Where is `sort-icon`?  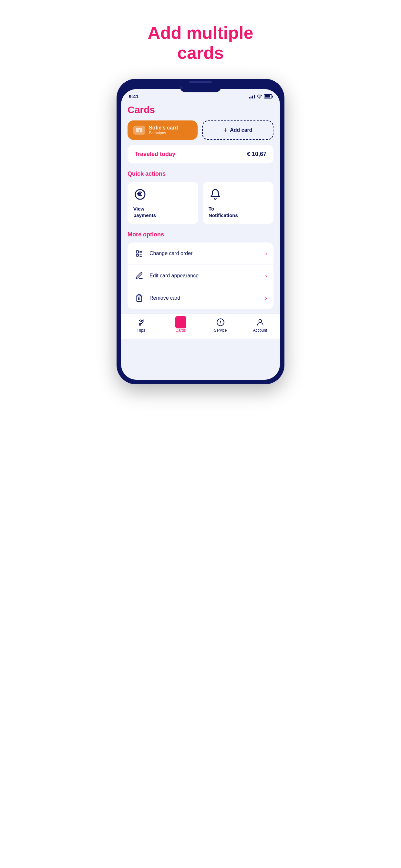 sort-icon is located at coordinates (139, 253).